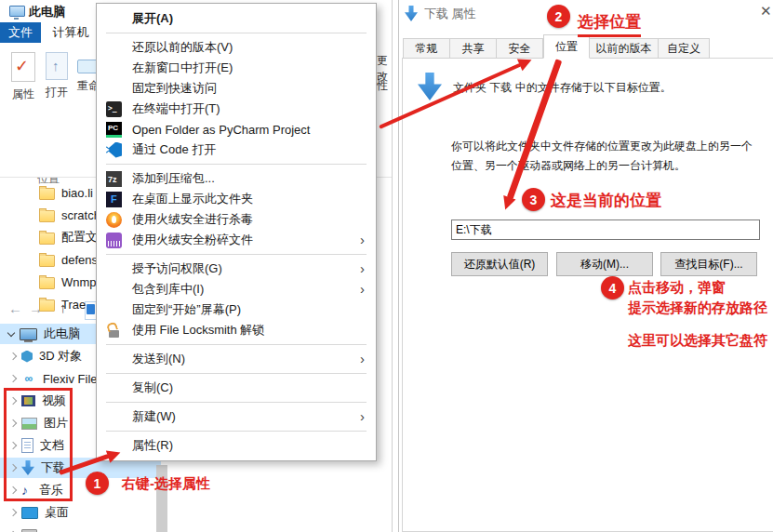 This screenshot has height=532, width=773. I want to click on ribbon-open-button: 打开, so click(57, 76).